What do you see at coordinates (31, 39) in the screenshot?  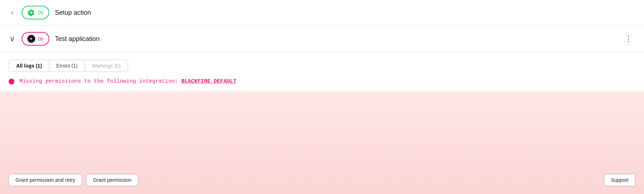 I see `blackfire-inner-icon` at bounding box center [31, 39].